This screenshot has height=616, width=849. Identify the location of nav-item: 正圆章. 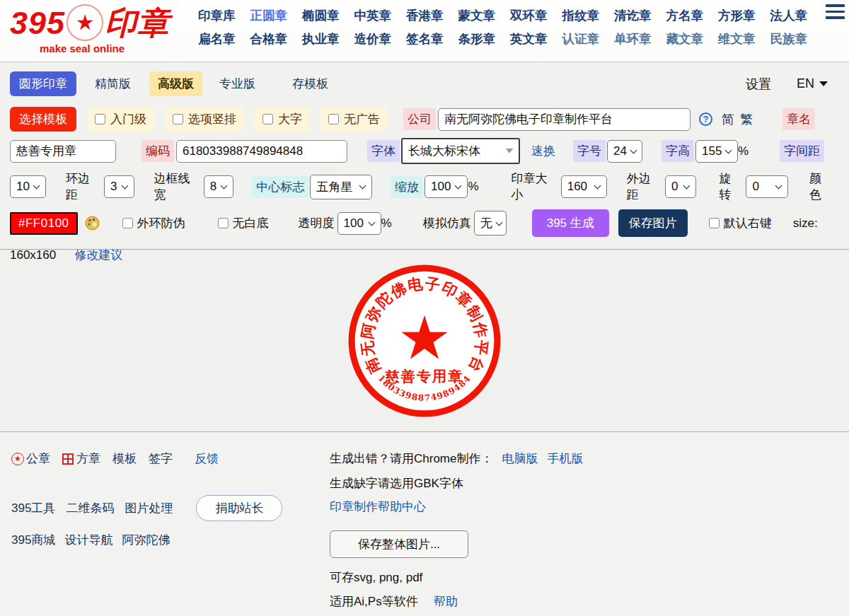
(269, 16).